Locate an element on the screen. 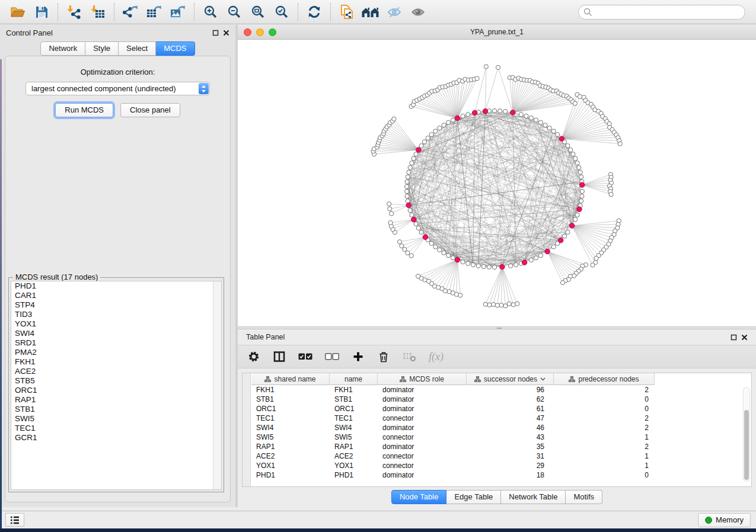 The image size is (756, 532). mcds-result-item: GCR1 is located at coordinates (116, 438).